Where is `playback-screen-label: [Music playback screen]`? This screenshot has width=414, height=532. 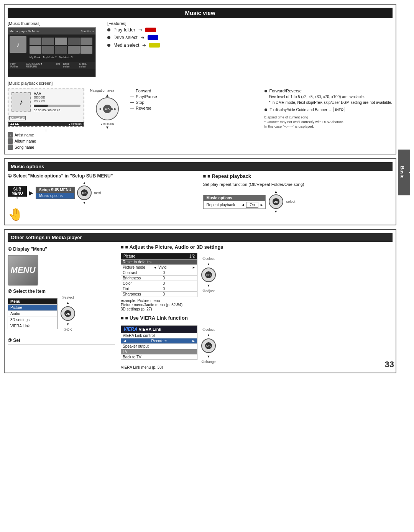 playback-screen-label: [Music playback screen] is located at coordinates (200, 83).